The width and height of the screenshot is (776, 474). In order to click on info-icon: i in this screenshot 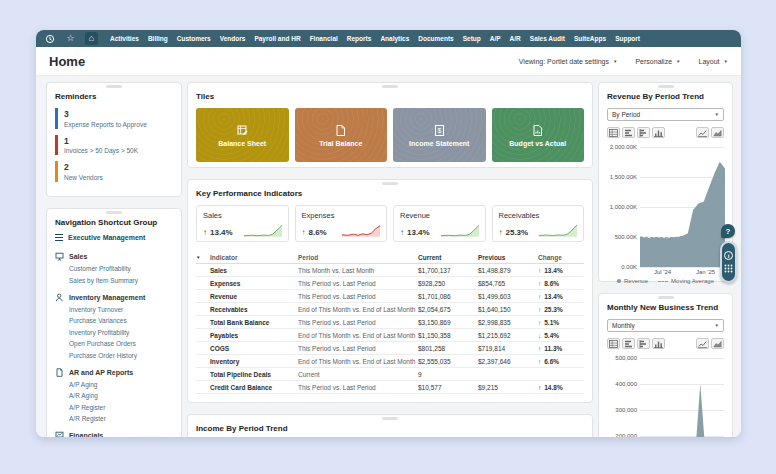, I will do `click(728, 256)`.